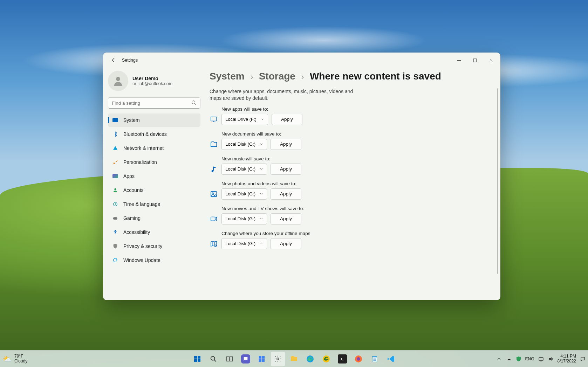  I want to click on notepad-icon, so click(375, 359).